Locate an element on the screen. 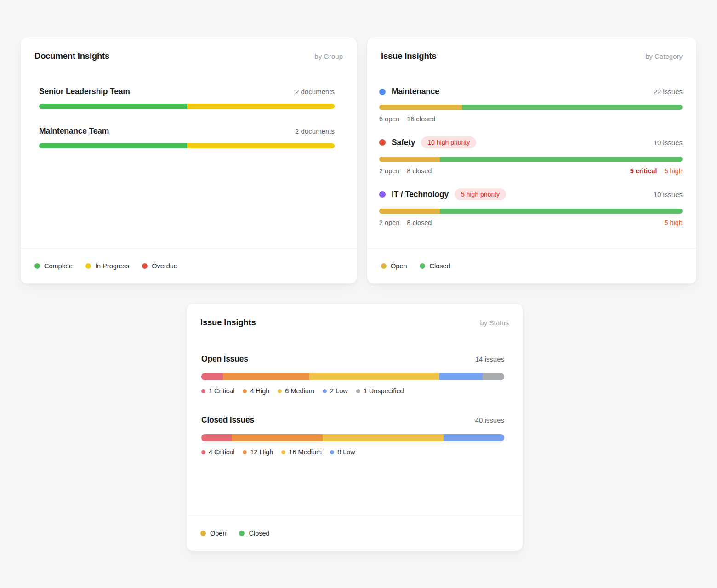 The height and width of the screenshot is (588, 717). critical-count: 5 critical is located at coordinates (643, 171).